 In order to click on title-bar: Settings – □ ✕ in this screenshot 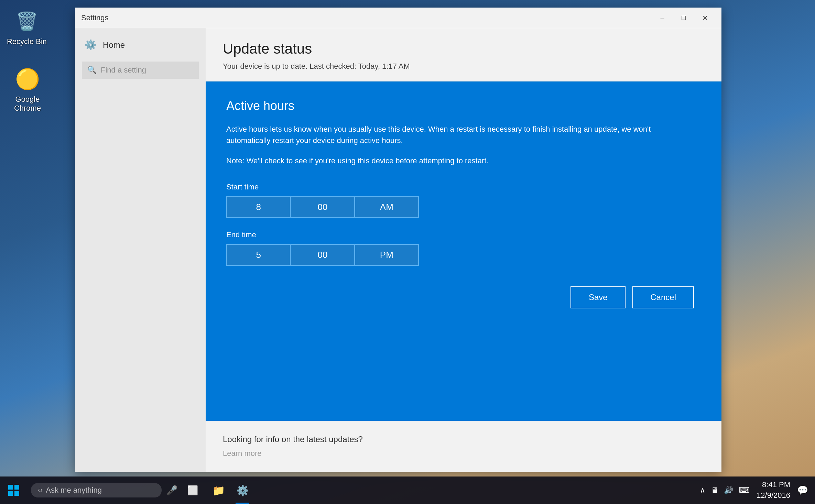, I will do `click(398, 18)`.